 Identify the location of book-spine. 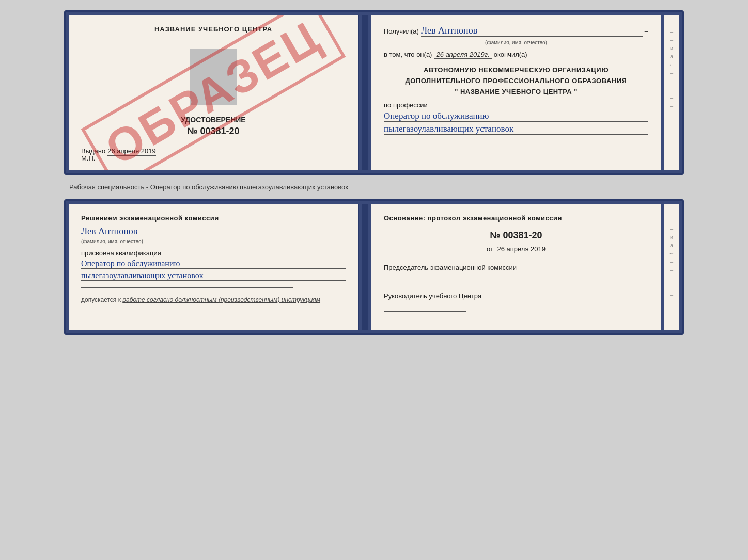
(365, 93).